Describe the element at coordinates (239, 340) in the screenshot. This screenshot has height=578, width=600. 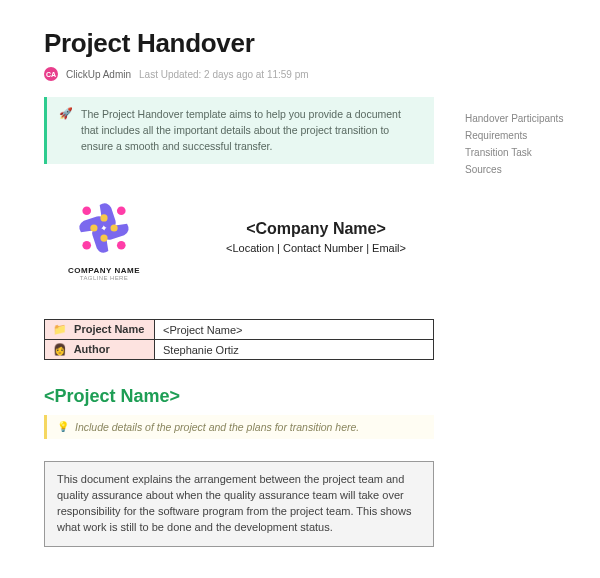
I see `project-info-table: 📁 Project Name <Project Name> 👩 Author S…` at that location.